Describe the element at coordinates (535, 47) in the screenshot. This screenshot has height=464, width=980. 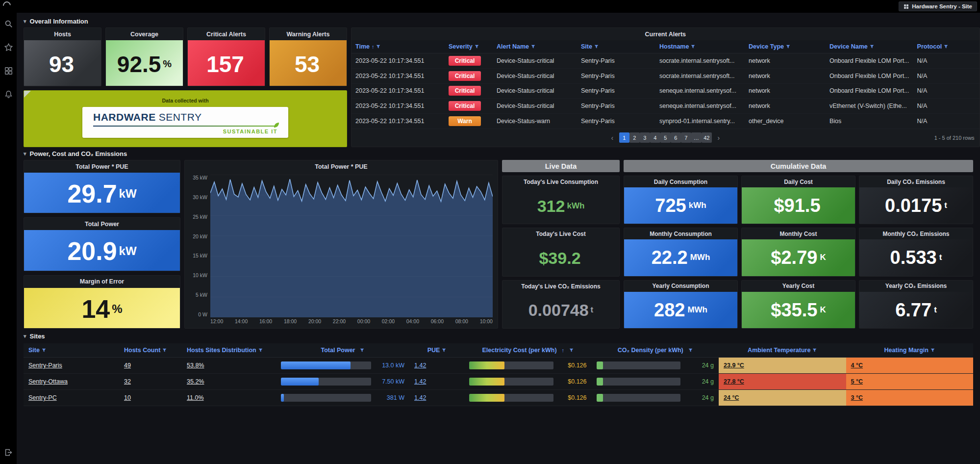
I see `column-header-alert-name: Alert Name` at that location.